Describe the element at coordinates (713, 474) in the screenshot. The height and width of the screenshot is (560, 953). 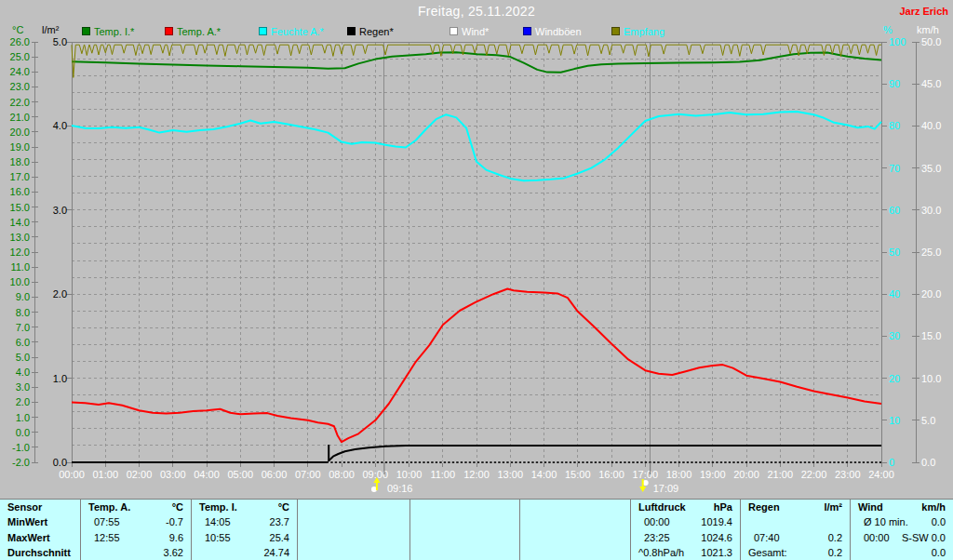
I see `svg-text: 19:00` at that location.